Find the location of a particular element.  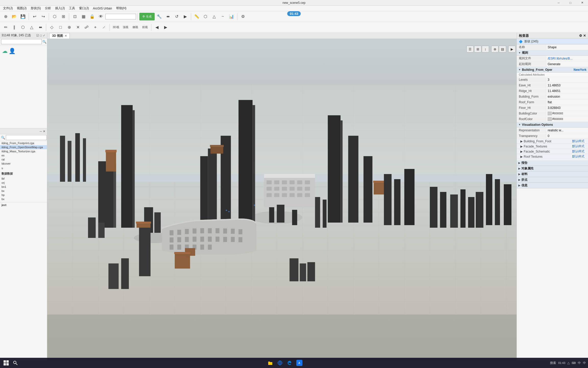

facade-schematic-subsection: ▶ Facade_Schematic 默认样式 is located at coordinates (552, 152).